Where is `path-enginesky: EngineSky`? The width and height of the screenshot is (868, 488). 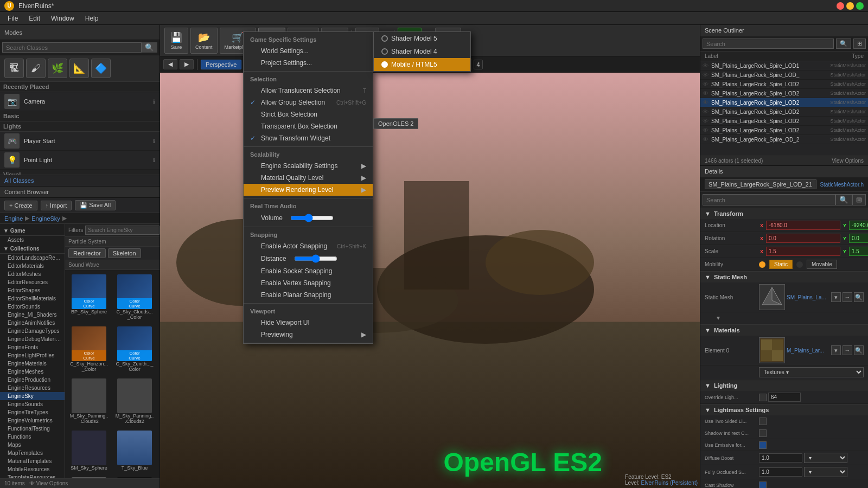
path-enginesky: EngineSky is located at coordinates (46, 219).